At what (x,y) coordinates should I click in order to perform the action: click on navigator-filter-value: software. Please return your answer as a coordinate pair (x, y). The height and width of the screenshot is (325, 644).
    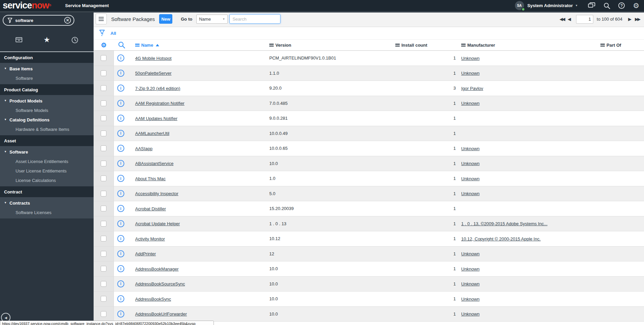
    Looking at the image, I should click on (40, 20).